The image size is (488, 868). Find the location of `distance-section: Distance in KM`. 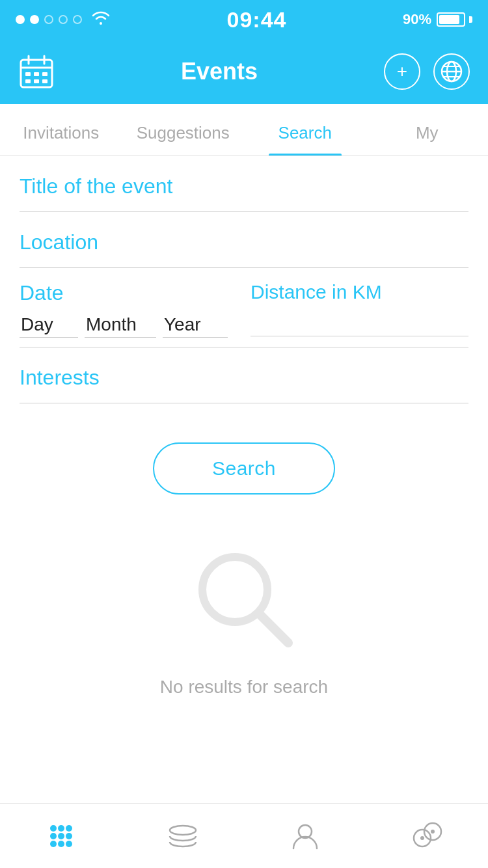

distance-section: Distance in KM is located at coordinates (353, 308).